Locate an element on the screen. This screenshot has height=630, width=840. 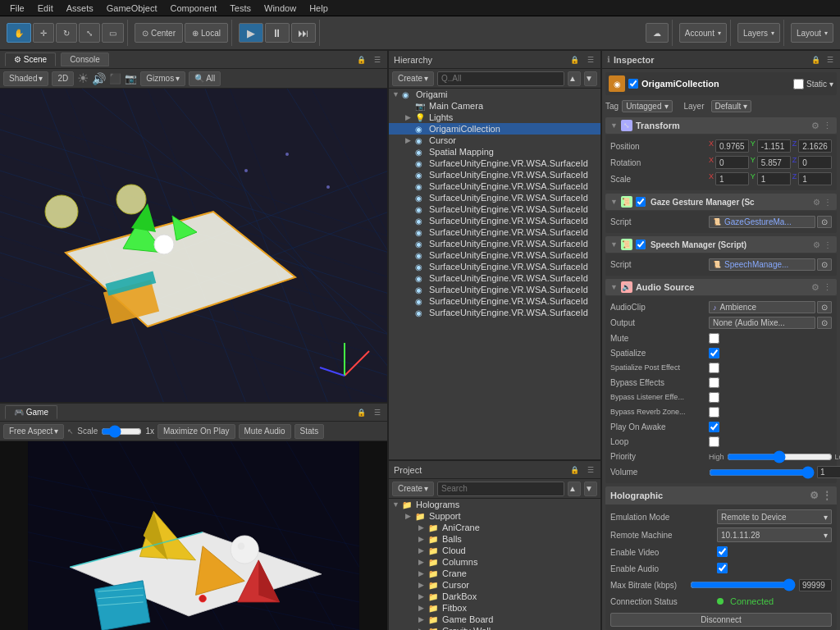
position-y: -1.151 is located at coordinates (774, 146).